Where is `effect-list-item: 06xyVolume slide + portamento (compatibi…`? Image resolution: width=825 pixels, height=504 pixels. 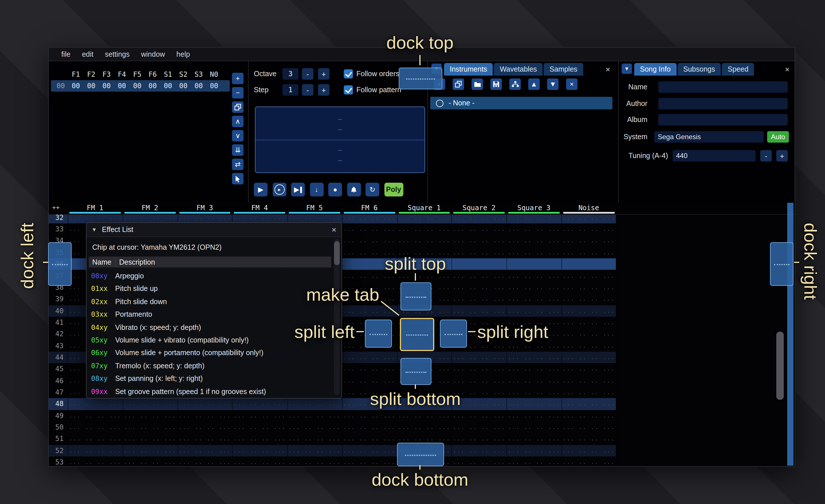 effect-list-item: 06xyVolume slide + portamento (compatibi… is located at coordinates (210, 353).